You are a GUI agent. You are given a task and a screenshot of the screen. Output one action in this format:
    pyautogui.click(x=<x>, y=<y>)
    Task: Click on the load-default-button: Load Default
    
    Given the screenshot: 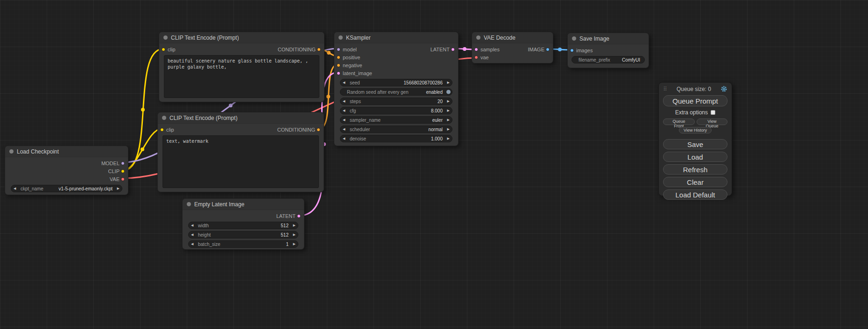 What is the action you would take?
    pyautogui.click(x=695, y=195)
    